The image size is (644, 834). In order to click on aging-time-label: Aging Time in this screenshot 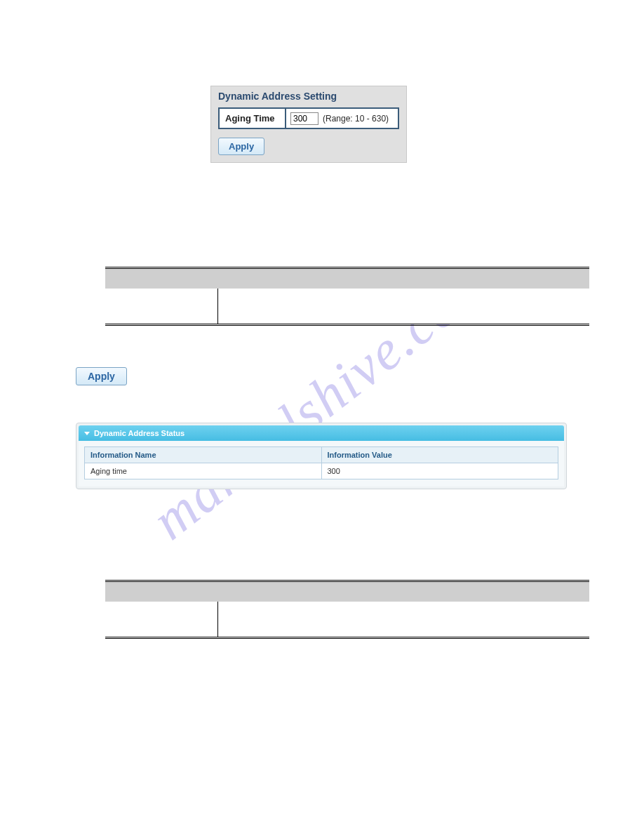, I will do `click(253, 118)`.